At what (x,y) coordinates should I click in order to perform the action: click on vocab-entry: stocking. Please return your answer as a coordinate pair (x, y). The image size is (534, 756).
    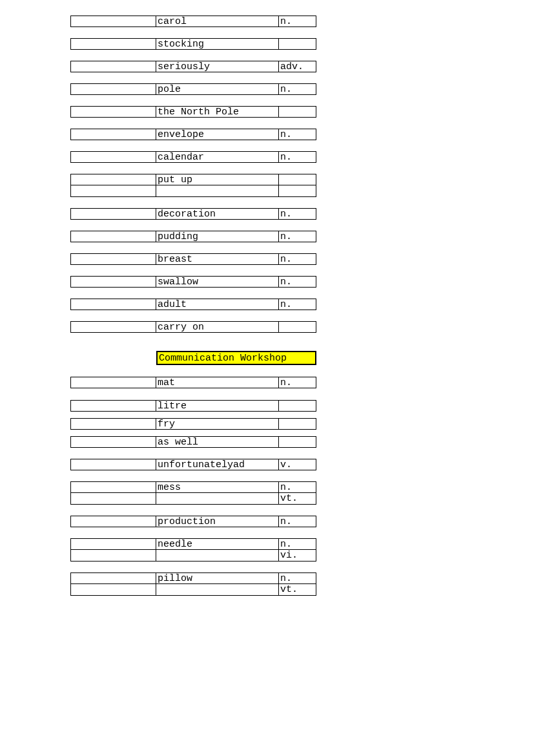
    Looking at the image, I should click on (302, 44).